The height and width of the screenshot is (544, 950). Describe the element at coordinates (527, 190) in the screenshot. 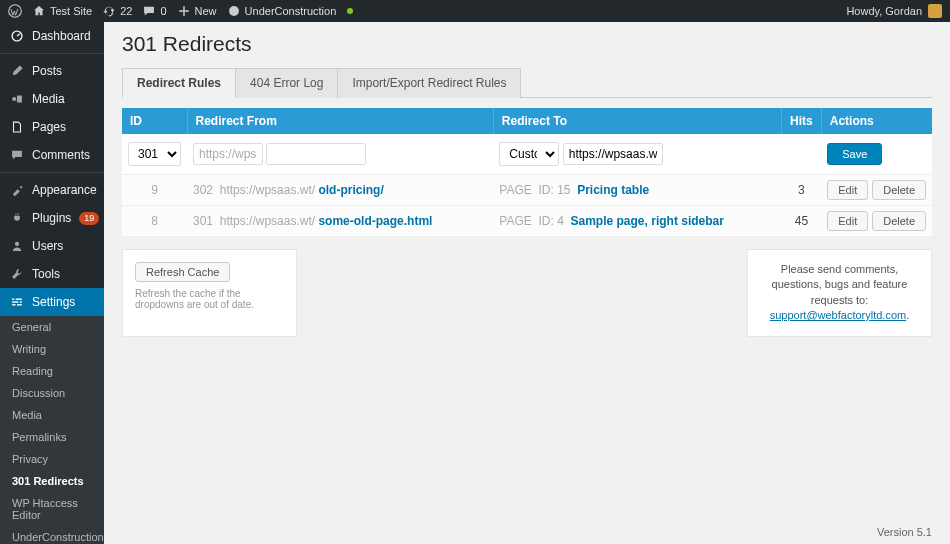

I see `table-row: 9 302 https://wpsaas.wt/ old-pricing/ PA…` at that location.